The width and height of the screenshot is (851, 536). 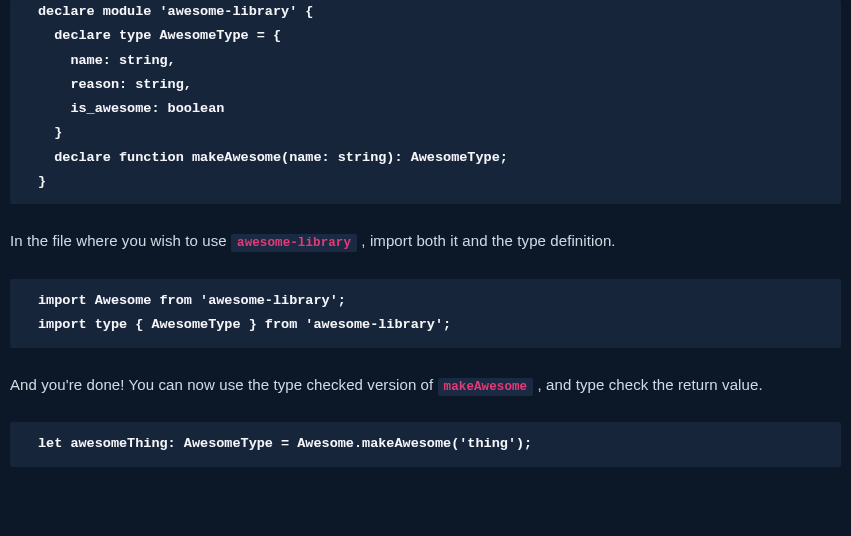 I want to click on text: , and type check the return value., so click(x=650, y=384).